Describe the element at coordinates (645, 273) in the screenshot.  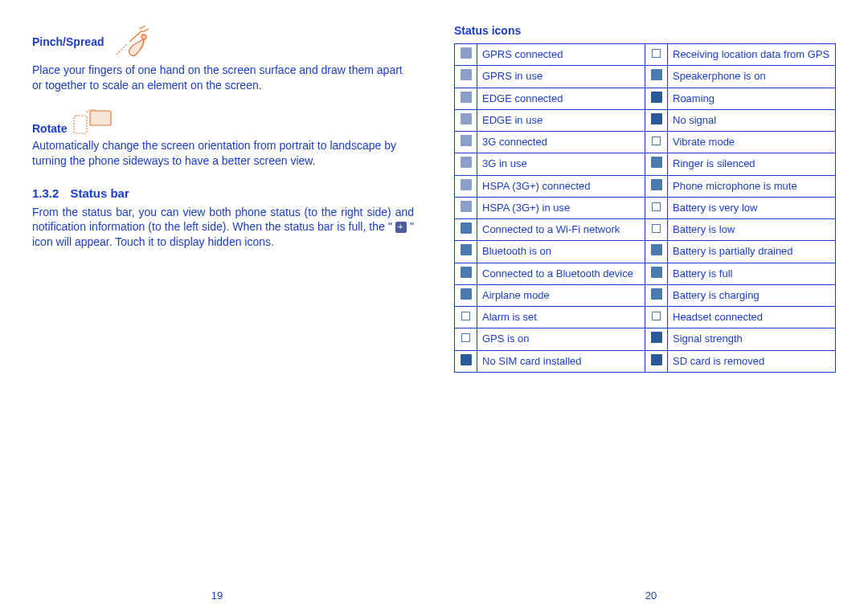
I see `table-row: Connected to a Bluetooth deviceBattery i…` at that location.